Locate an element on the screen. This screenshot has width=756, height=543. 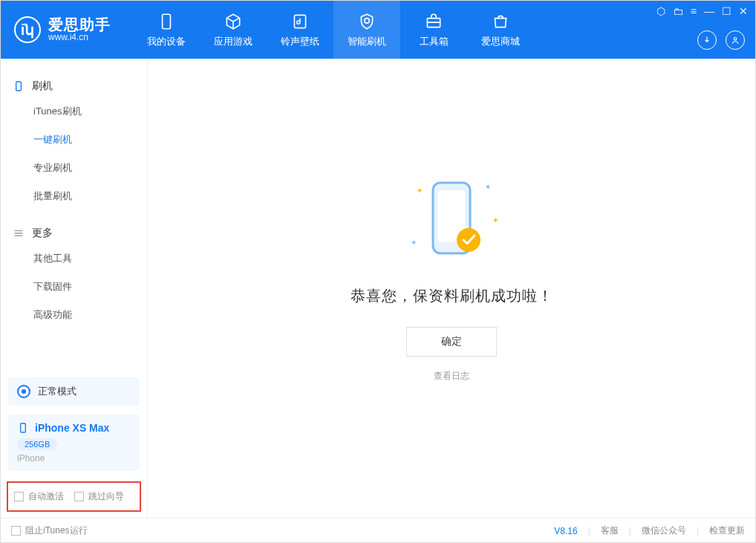
options-row: 自动激活 跳过向导 is located at coordinates (74, 496).